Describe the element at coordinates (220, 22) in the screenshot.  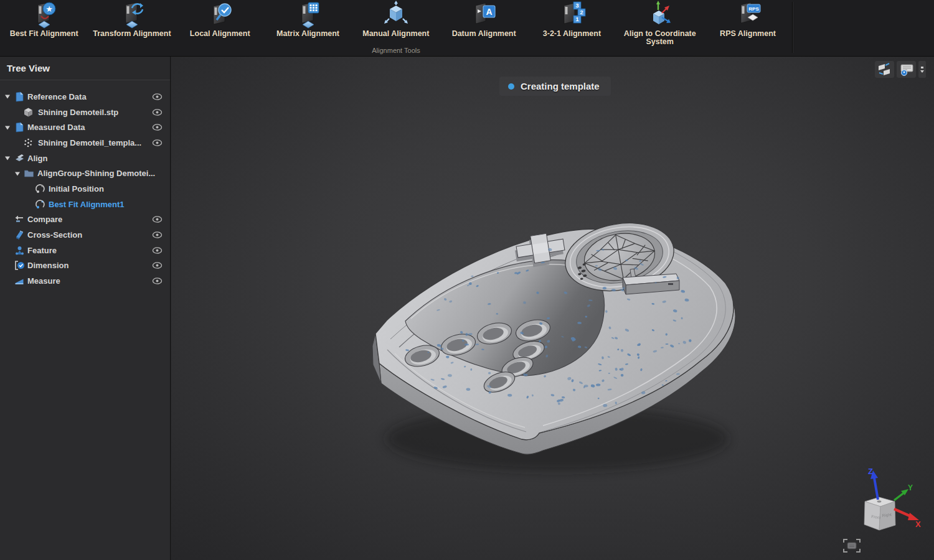
I see `local-alignment-button: Local Alignment` at that location.